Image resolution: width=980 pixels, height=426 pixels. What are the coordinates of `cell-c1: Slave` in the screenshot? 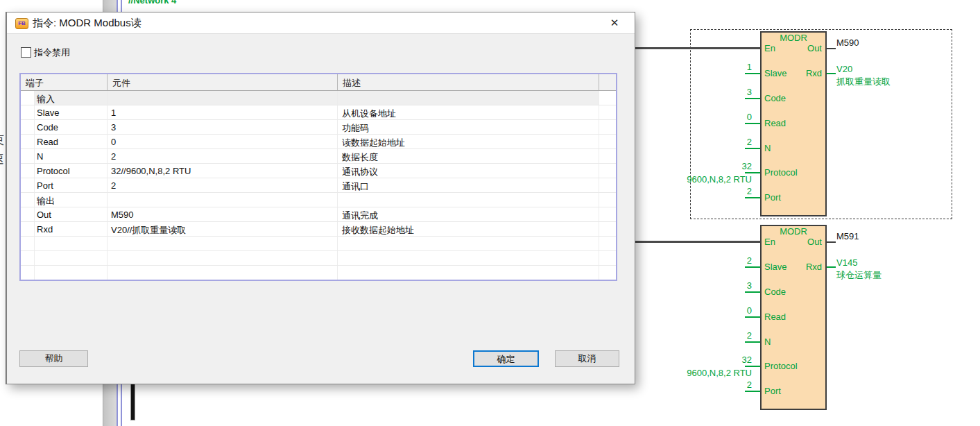 It's located at (71, 112).